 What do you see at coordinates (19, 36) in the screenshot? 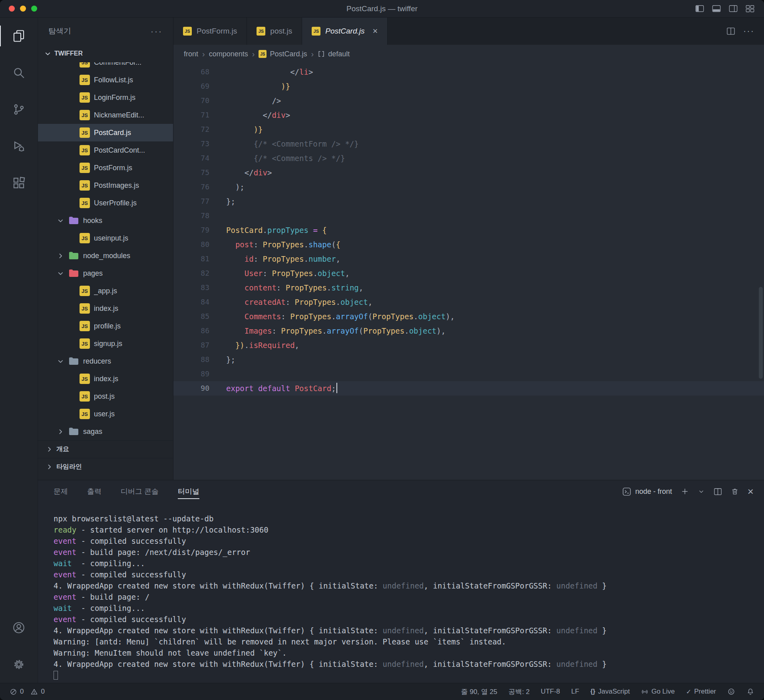
I see `activity-explorer-button` at bounding box center [19, 36].